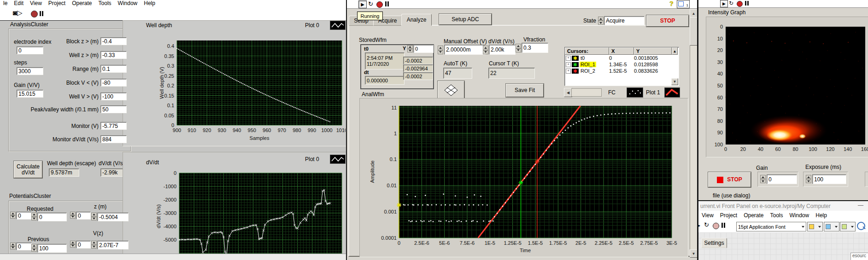 The height and width of the screenshot is (260, 868). What do you see at coordinates (635, 92) in the screenshot?
I see `fc-legend-icon` at bounding box center [635, 92].